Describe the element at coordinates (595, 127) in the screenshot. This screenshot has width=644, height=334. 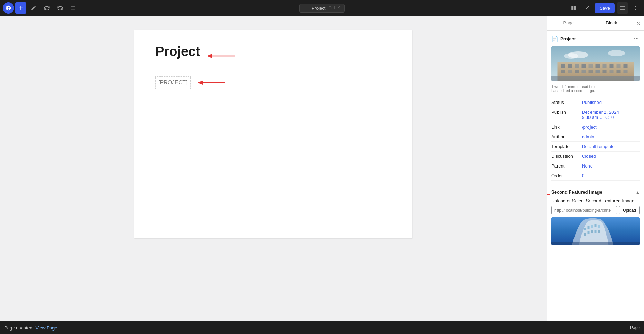
I see `meta-row-link: Link /project` at that location.